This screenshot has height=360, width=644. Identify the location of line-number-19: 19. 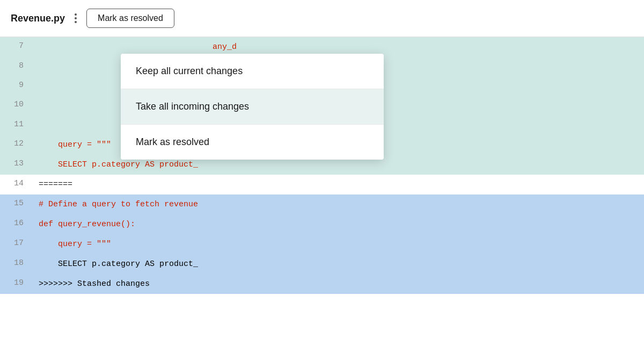
(16, 284).